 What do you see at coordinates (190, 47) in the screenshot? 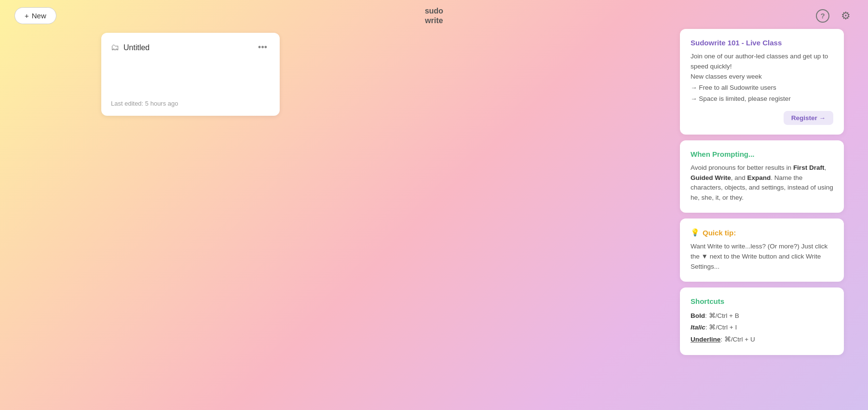
I see `document-card-header: 🗂 Untitled •••` at bounding box center [190, 47].